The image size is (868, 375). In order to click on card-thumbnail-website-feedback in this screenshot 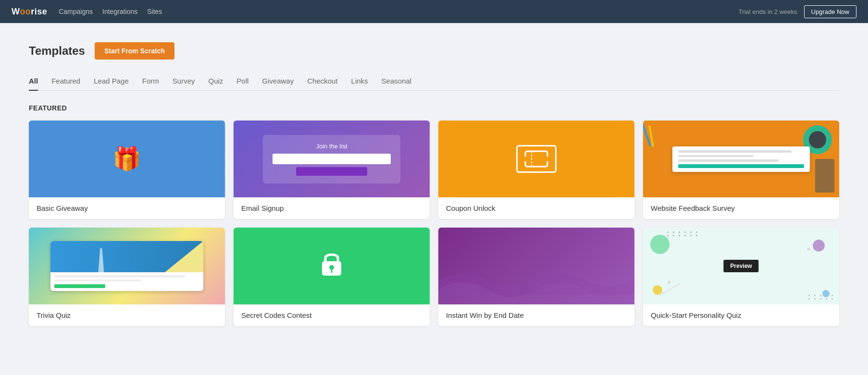, I will do `click(741, 159)`.